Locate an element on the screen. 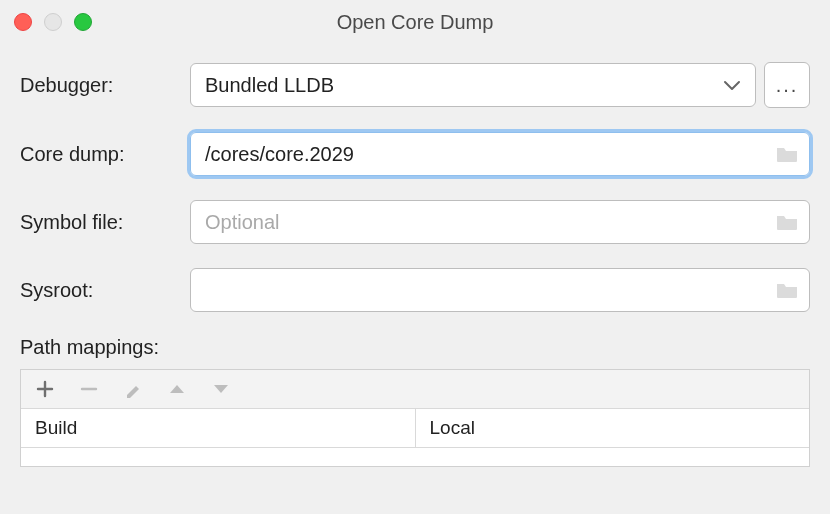 Image resolution: width=830 pixels, height=514 pixels. sysroot-label: Sysroot: is located at coordinates (105, 290).